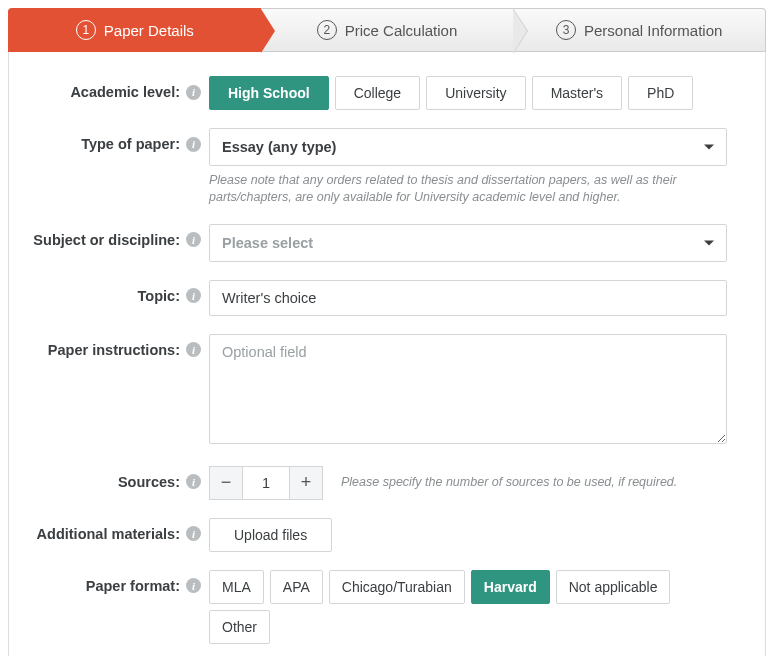 This screenshot has width=774, height=656. Describe the element at coordinates (226, 483) in the screenshot. I see `sources-decrement-button: −` at that location.